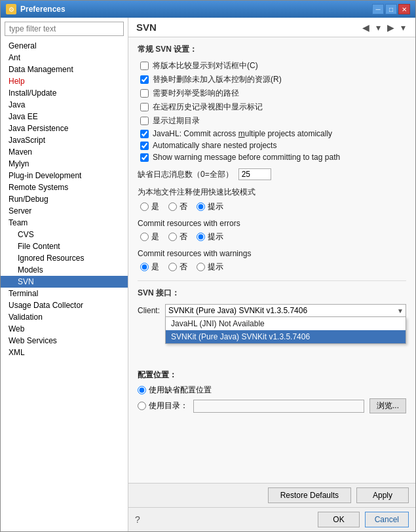 Image resolution: width=416 pixels, height=532 pixels. I want to click on checkbox-label-6: JavaHL: Commit across multiple projects …, so click(242, 134).